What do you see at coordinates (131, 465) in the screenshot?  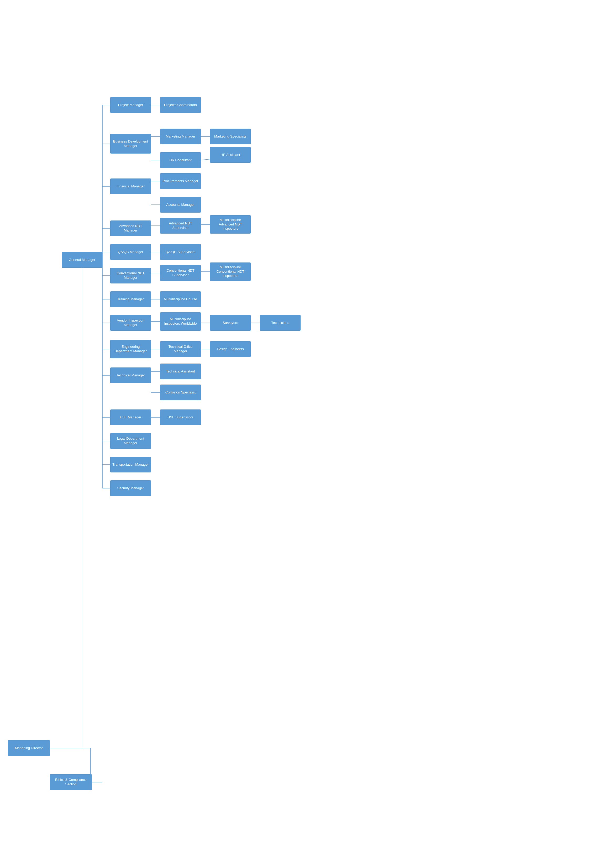 I see `transportation-manager-node: Transportation Manager` at bounding box center [131, 465].